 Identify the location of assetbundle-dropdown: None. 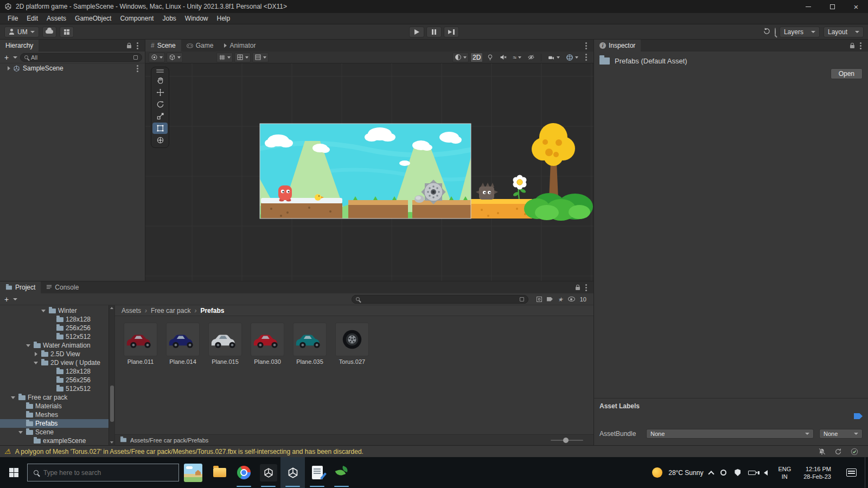
(730, 434).